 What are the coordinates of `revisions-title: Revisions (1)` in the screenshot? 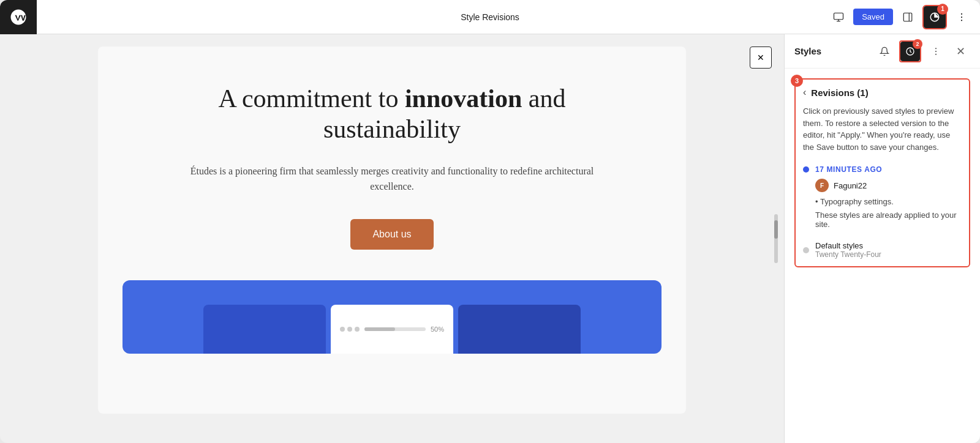 It's located at (839, 93).